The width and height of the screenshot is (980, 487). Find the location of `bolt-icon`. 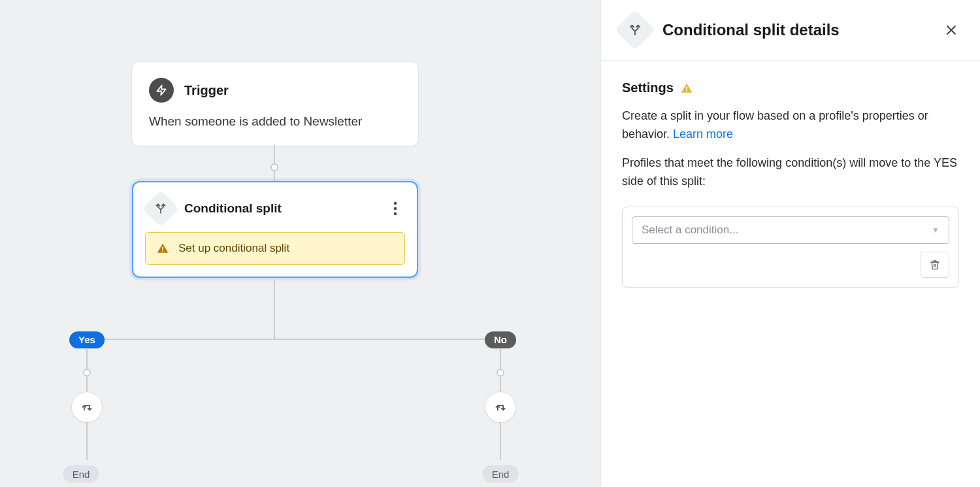

bolt-icon is located at coordinates (161, 90).